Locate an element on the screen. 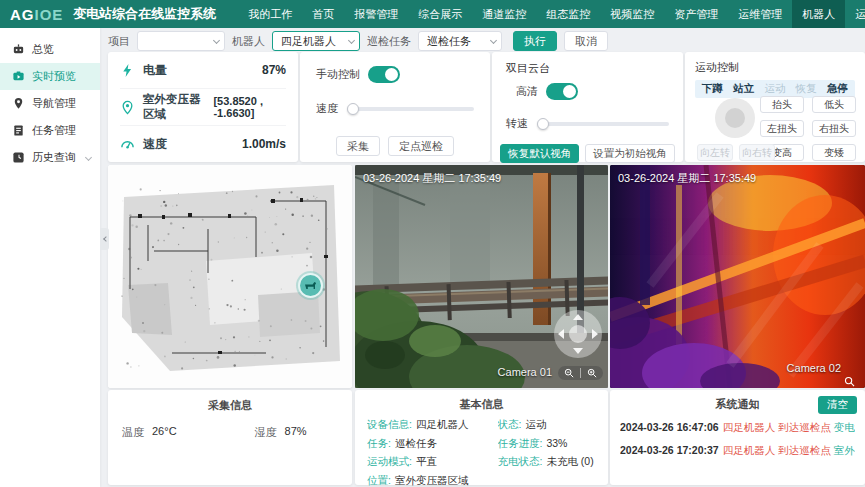 The height and width of the screenshot is (487, 865). speed-row: 速度 1.00m/s is located at coordinates (203, 144).